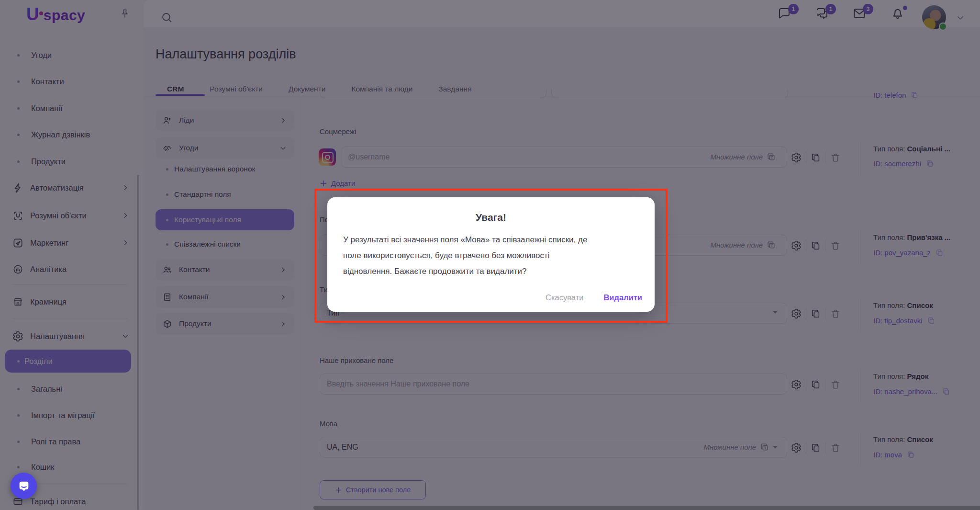 The image size is (980, 510). I want to click on dialog-title: Увага!, so click(491, 217).